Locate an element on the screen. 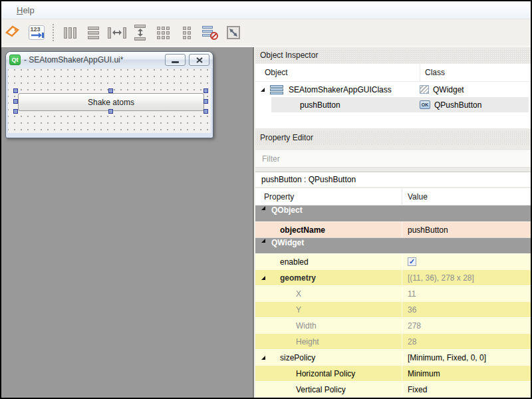 Image resolution: width=532 pixels, height=399 pixels. property-name: Horizontal Policy is located at coordinates (305, 374).